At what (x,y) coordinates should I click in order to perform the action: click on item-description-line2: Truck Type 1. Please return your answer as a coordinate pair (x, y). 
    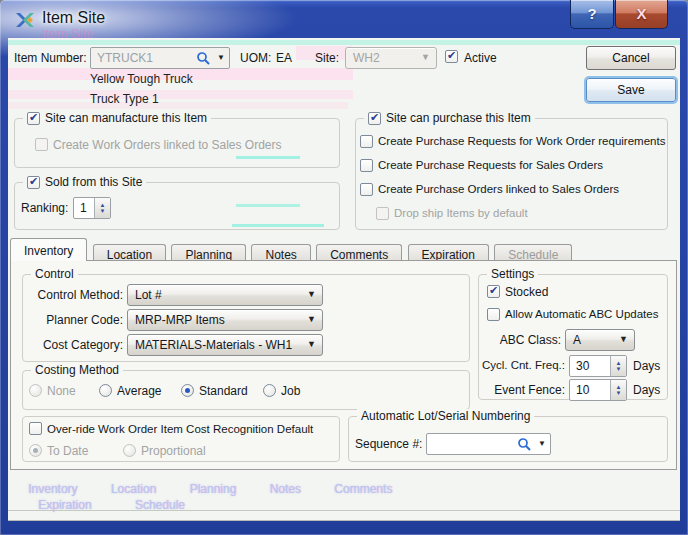
    Looking at the image, I should click on (124, 99).